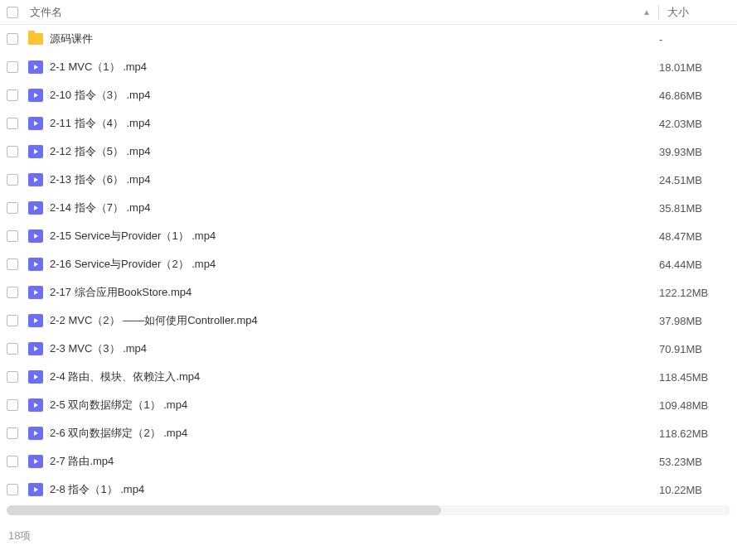 The height and width of the screenshot is (560, 737). Describe the element at coordinates (368, 321) in the screenshot. I see `file-row: 2-2 MVC（2） ——如何使用Controller.mp437.98MB` at that location.